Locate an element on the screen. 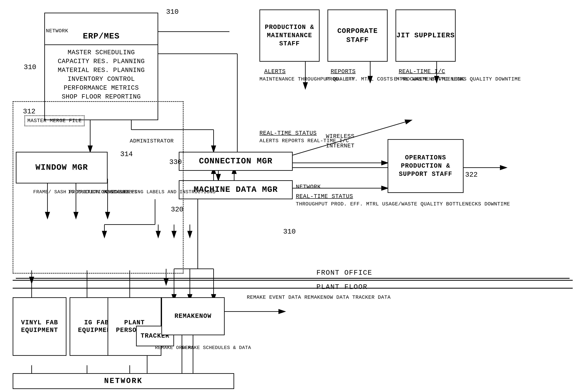  real-time-status-top-label: REAL-TIME STATUS is located at coordinates (288, 134).